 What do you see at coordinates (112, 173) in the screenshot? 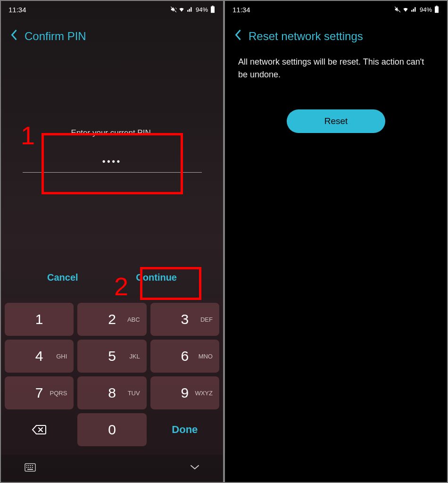
I see `pin-underline` at bounding box center [112, 173].